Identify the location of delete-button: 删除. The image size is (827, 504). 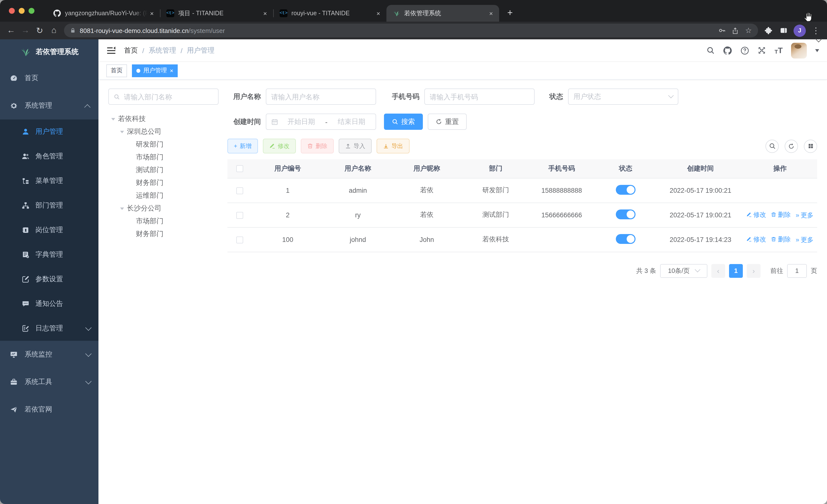
(317, 146).